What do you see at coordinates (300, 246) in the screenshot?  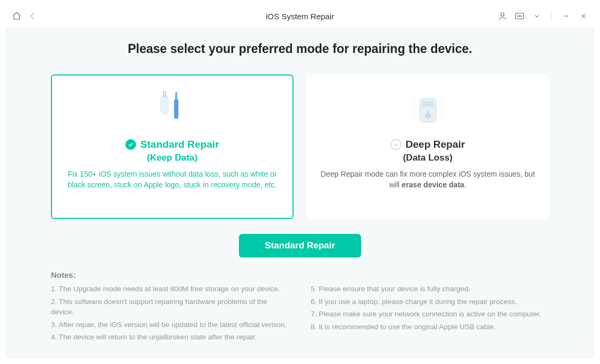 I see `standard-repair-button: Standard Repair` at bounding box center [300, 246].